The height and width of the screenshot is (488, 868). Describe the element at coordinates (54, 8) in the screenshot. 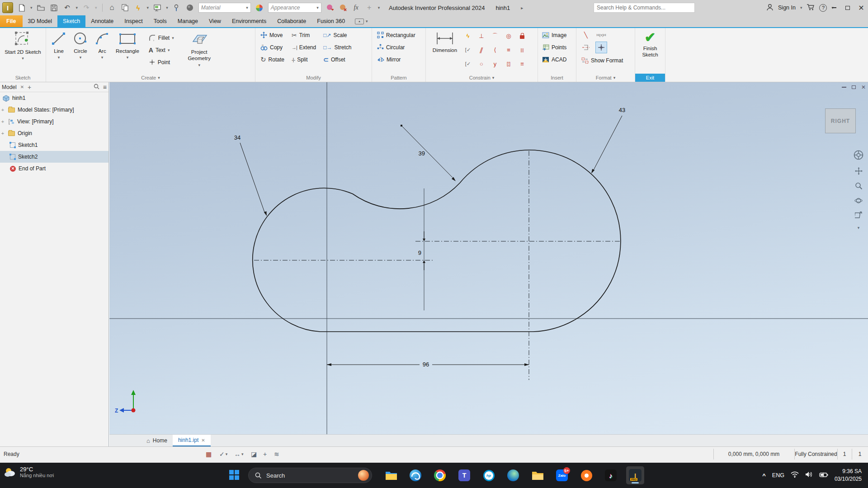

I see `save-icon` at that location.